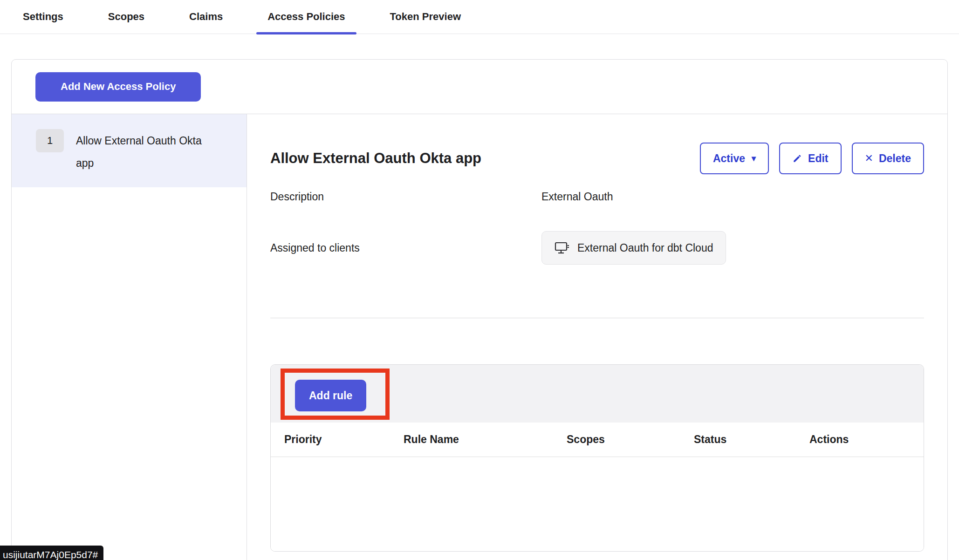 This screenshot has height=560, width=959. What do you see at coordinates (335, 394) in the screenshot?
I see `annotation-highlight-rectangle: Add rule` at bounding box center [335, 394].